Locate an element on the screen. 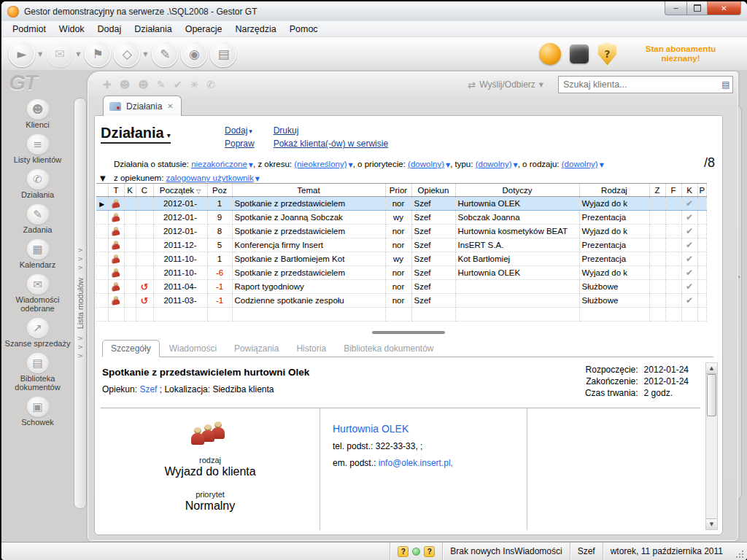  menu-item-2: Dodaj is located at coordinates (109, 29).